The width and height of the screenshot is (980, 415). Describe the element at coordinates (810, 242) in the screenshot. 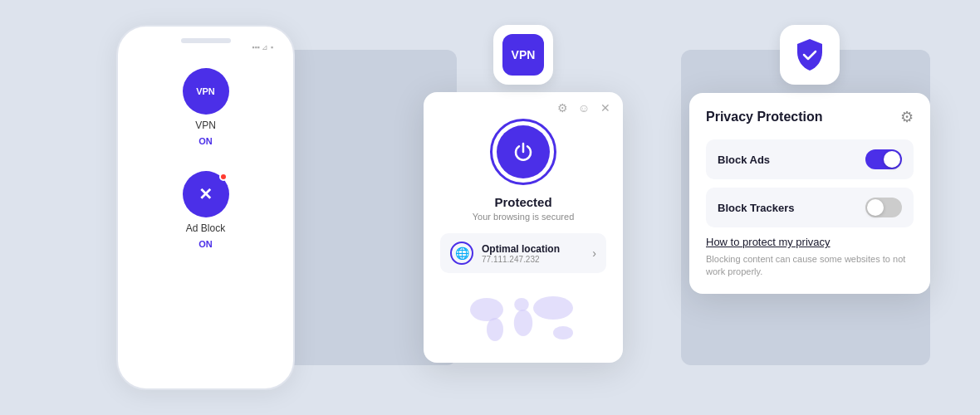

I see `privacy-link: How to protect my privacy` at that location.